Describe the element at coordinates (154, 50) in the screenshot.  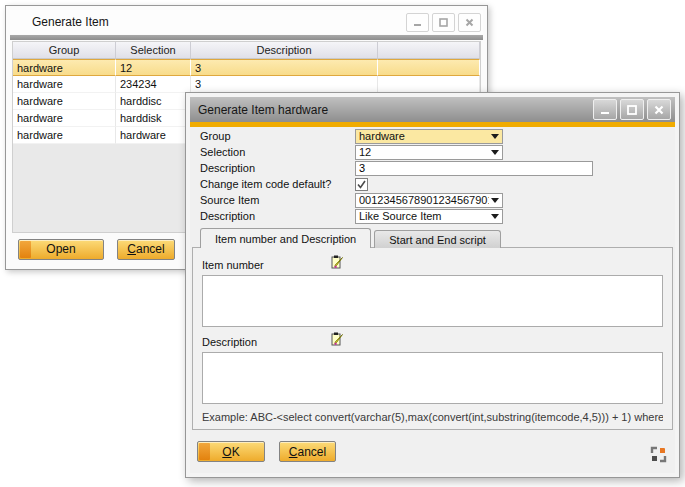
I see `column-header-selection: Selection` at that location.